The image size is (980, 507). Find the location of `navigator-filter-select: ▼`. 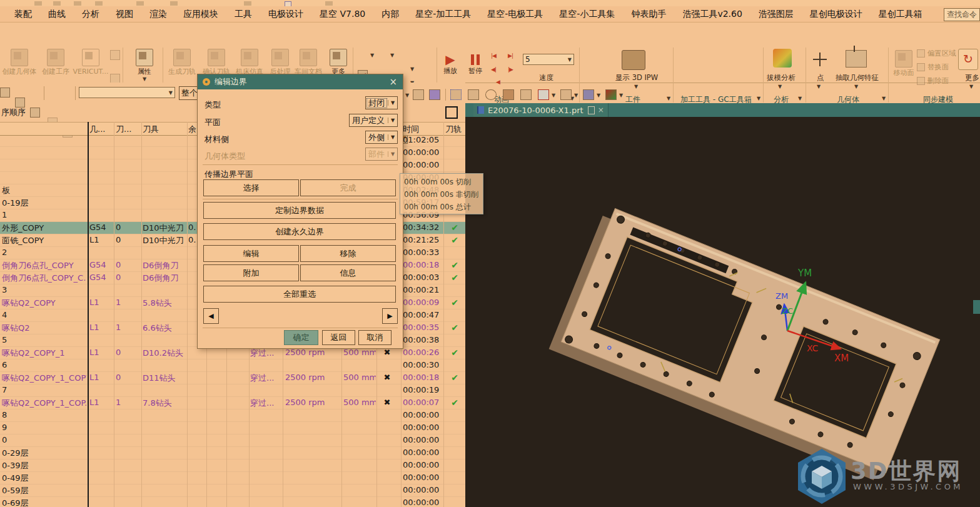

navigator-filter-select: ▼ is located at coordinates (127, 93).